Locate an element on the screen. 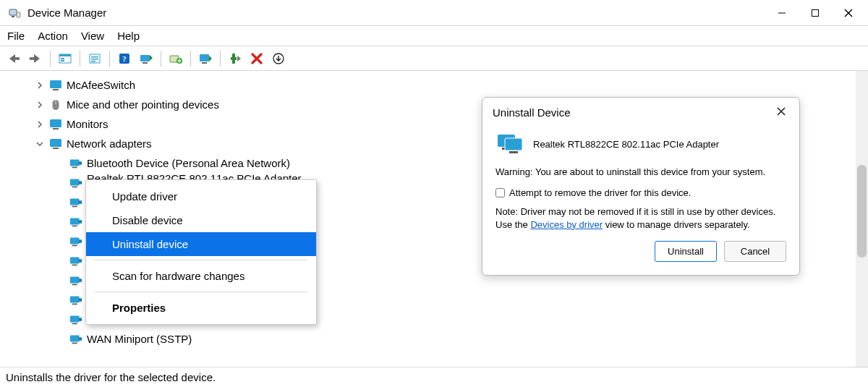  vertical-scrollbar is located at coordinates (862, 218).